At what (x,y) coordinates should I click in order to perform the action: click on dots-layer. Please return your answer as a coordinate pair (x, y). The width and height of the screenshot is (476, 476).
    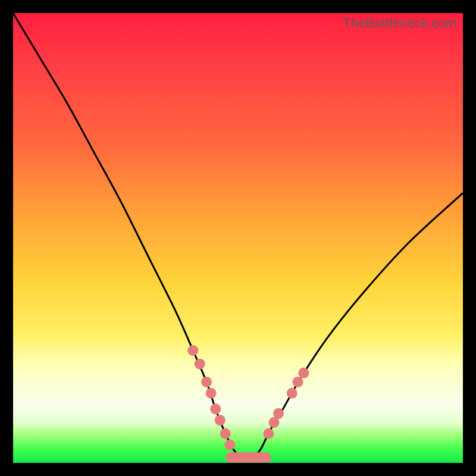
    Looking at the image, I should click on (248, 397).